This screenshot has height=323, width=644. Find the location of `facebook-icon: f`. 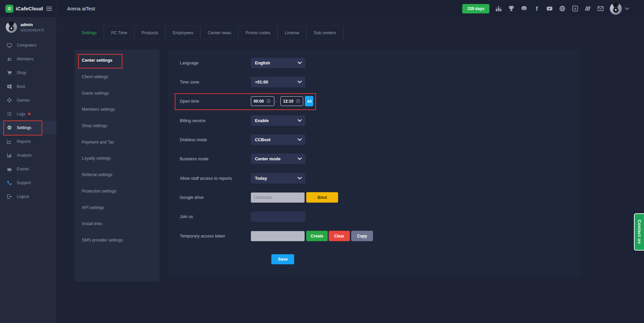

facebook-icon: f is located at coordinates (537, 9).